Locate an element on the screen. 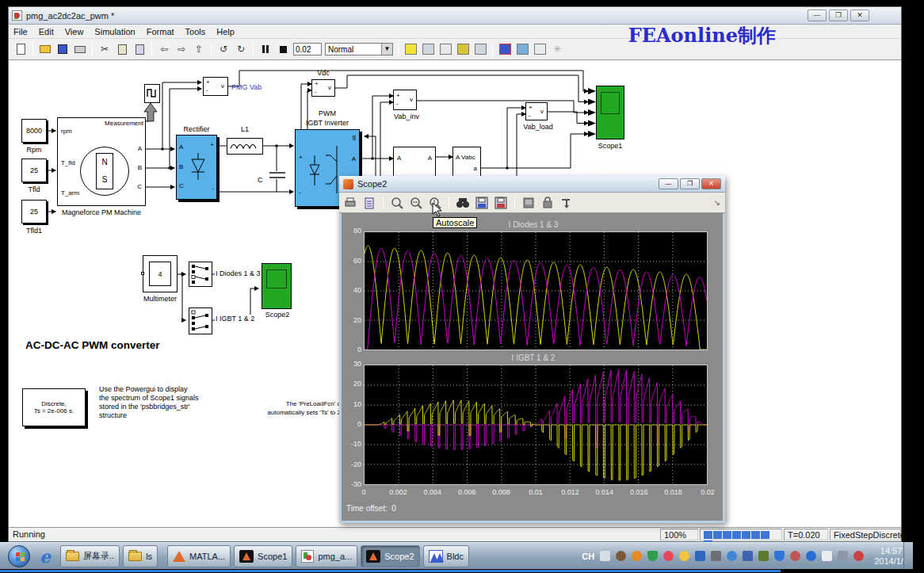 The height and width of the screenshot is (573, 924). xtick-label: 0 is located at coordinates (364, 492).